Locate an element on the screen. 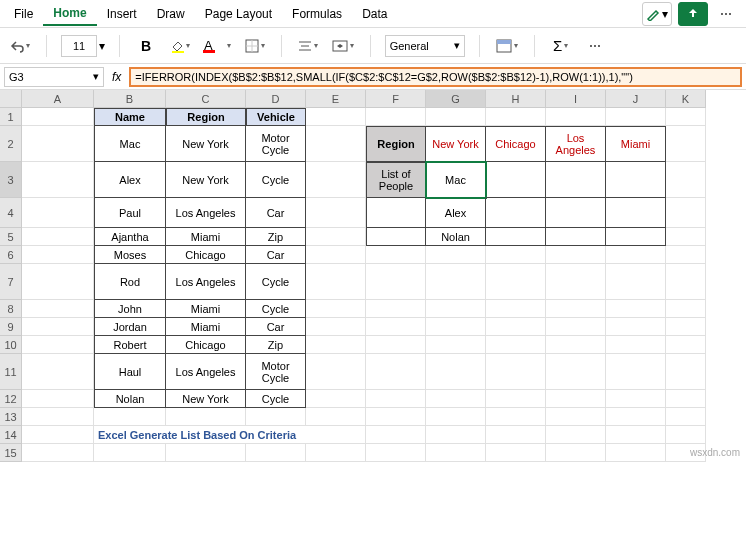  cell-E7 is located at coordinates (336, 282).